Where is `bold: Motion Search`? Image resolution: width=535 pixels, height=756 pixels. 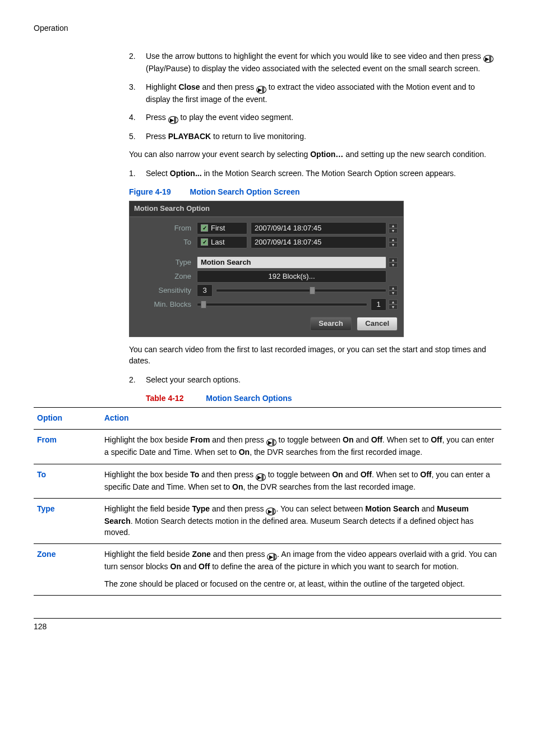 bold: Motion Search is located at coordinates (392, 509).